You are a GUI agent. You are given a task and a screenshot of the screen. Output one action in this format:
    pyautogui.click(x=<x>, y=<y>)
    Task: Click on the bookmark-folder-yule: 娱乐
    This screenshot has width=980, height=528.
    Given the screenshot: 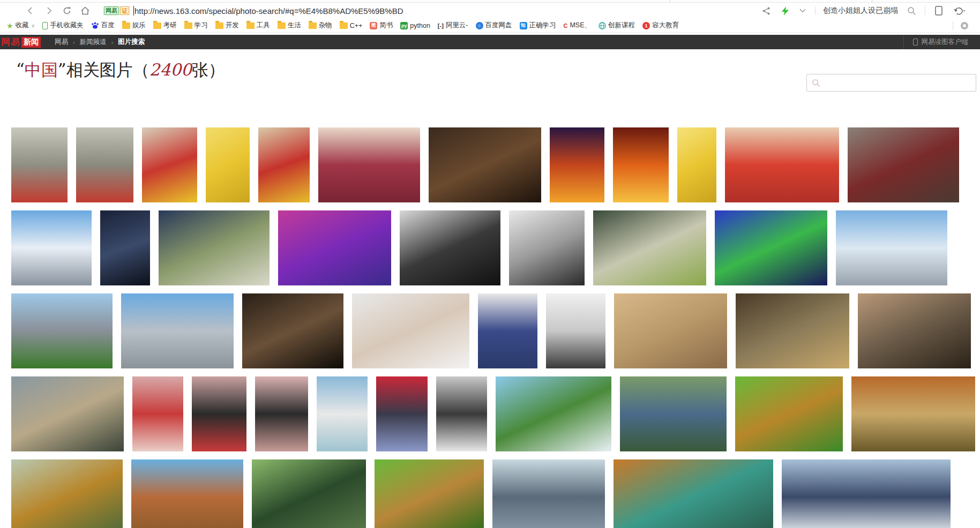 What is the action you would take?
    pyautogui.click(x=134, y=26)
    